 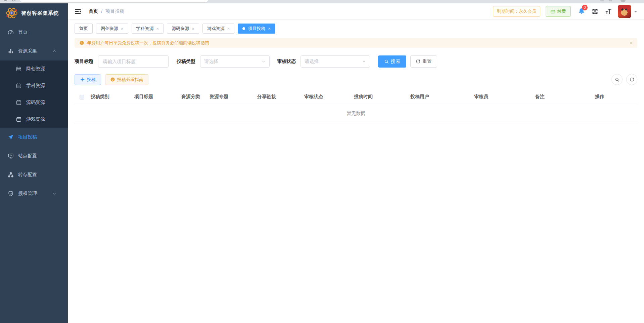 What do you see at coordinates (623, 1) in the screenshot?
I see `browser-profile-avatar` at bounding box center [623, 1].